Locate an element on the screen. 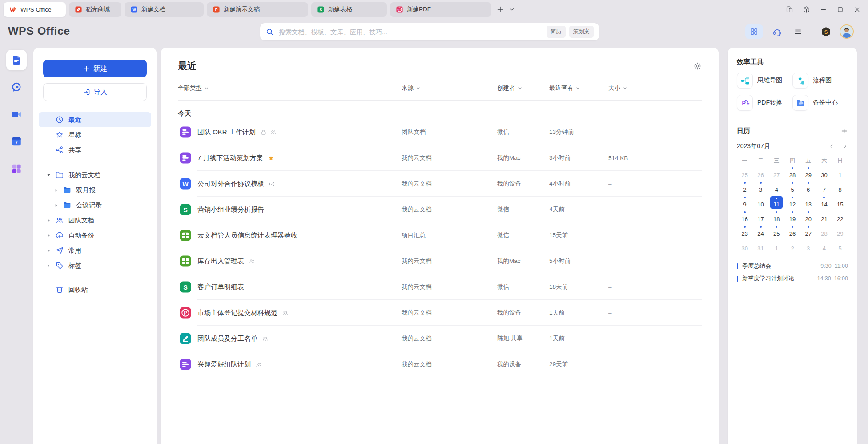  user-avatar is located at coordinates (847, 32).